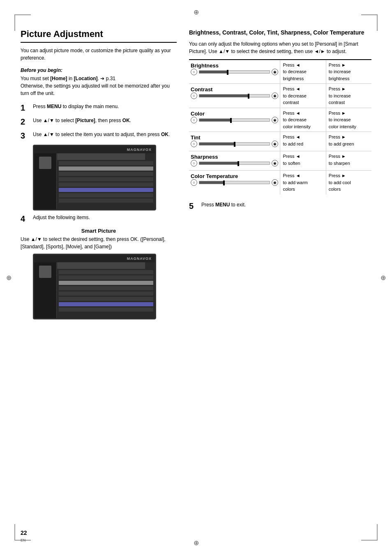 The height and width of the screenshot is (555, 392). What do you see at coordinates (275, 72) in the screenshot?
I see `slider-icon-right-0: ◉` at bounding box center [275, 72].